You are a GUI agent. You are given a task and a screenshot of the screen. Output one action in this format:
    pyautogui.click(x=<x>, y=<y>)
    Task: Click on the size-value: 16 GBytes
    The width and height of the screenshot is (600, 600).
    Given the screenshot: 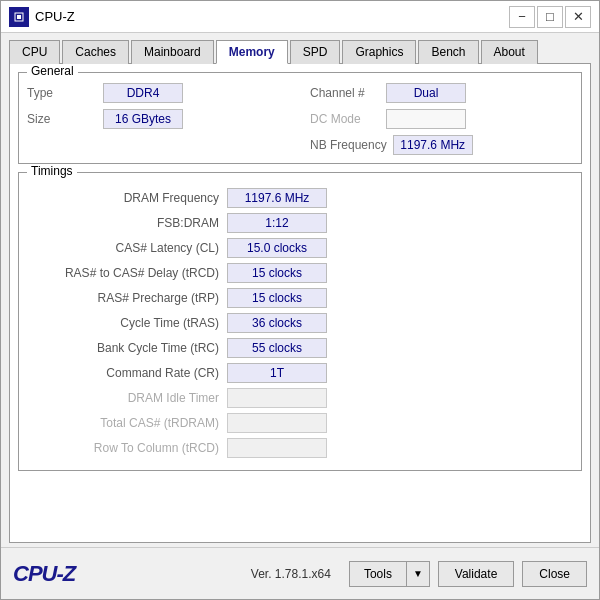 What is the action you would take?
    pyautogui.click(x=143, y=119)
    